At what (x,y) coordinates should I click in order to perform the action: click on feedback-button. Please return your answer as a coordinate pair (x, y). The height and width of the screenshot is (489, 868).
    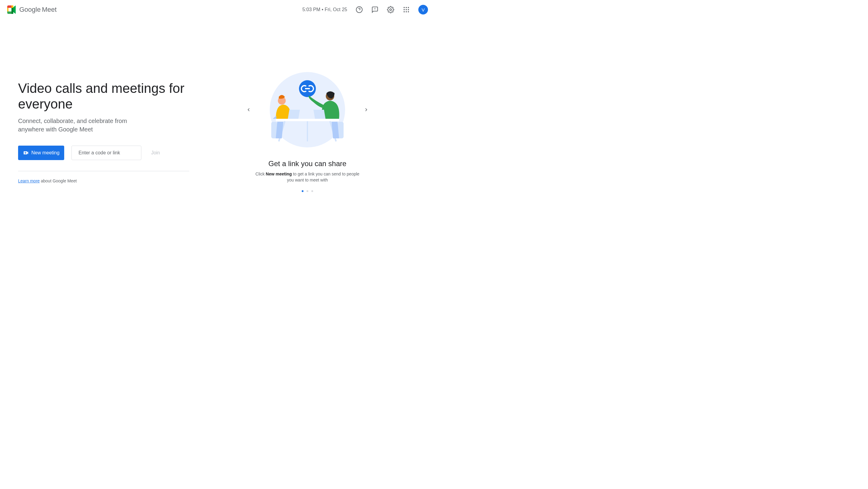
    Looking at the image, I should click on (375, 10).